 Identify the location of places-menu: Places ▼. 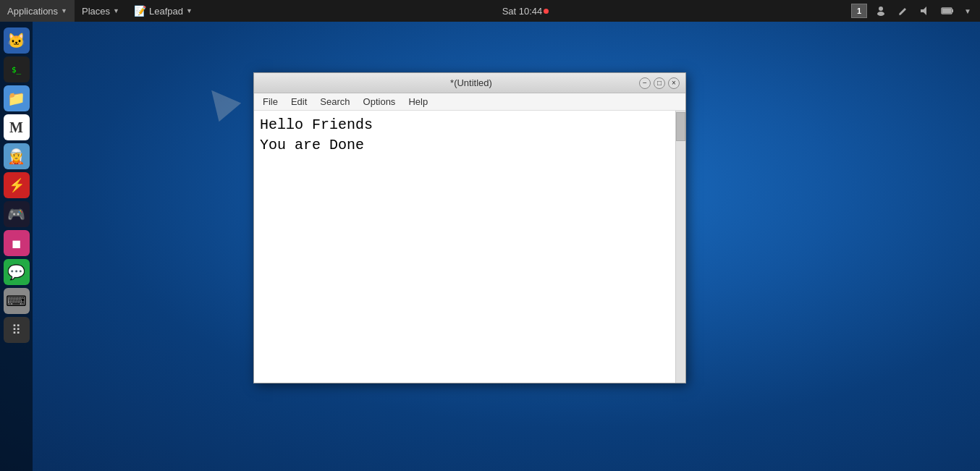
(101, 11).